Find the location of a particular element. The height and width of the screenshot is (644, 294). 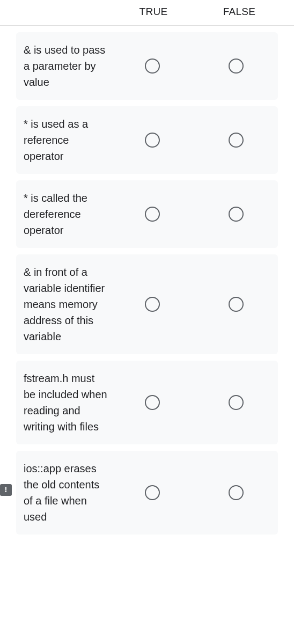

question-text: fstream.h must be included when reading … is located at coordinates (67, 402).